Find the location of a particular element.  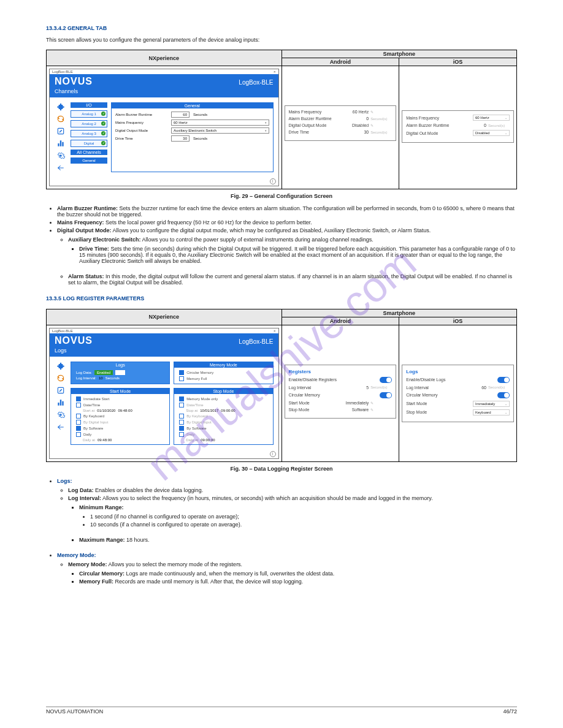

ios-card-logs: Logs Enable/Disable Logs Log Interval60S… is located at coordinates (458, 393).